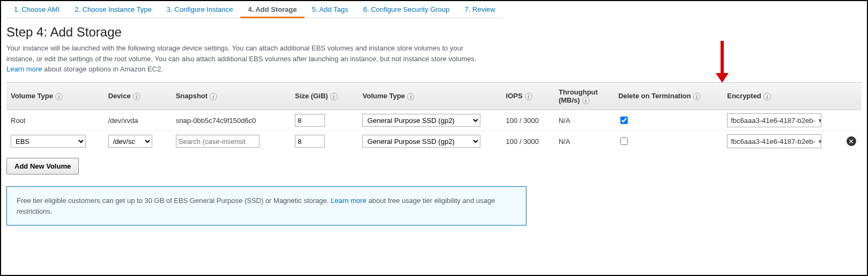 This screenshot has width=868, height=276. Describe the element at coordinates (266, 206) in the screenshot. I see `free-tier-notice: Free tier eligible customers can get up …` at that location.